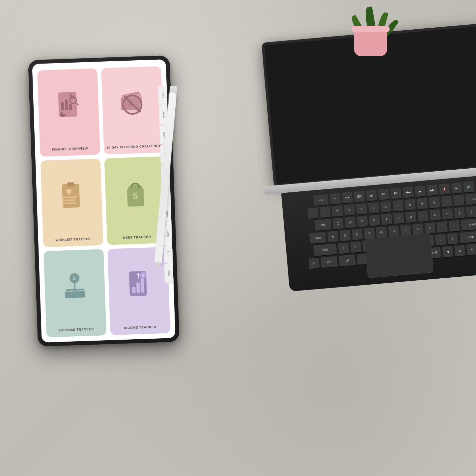  I want to click on key-e: E, so click(362, 221).